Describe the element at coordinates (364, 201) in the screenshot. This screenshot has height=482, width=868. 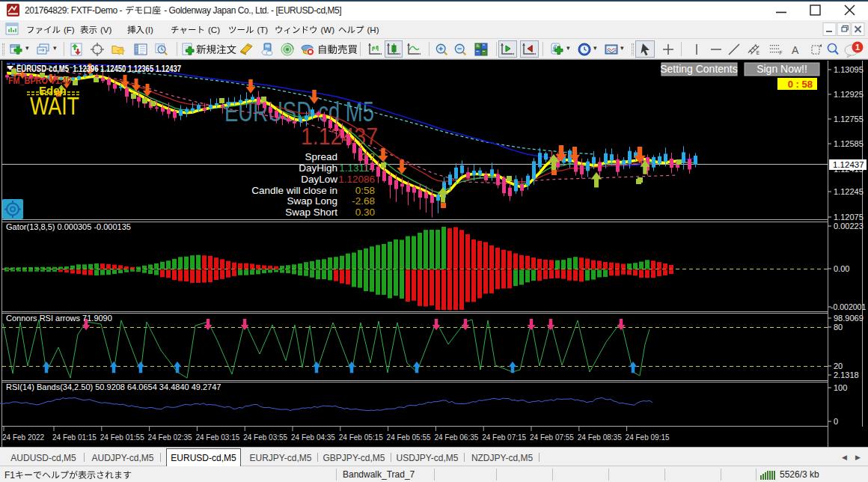
I see `svg-text: -2.68` at that location.